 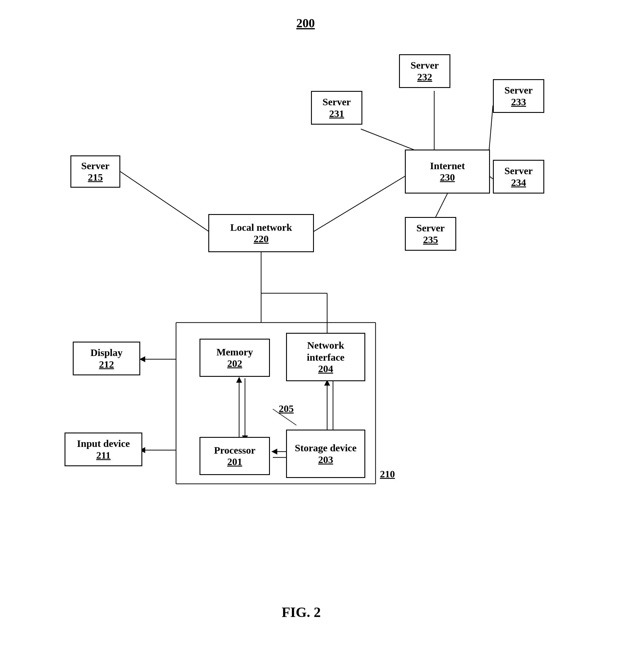 I want to click on server-234-label: Server, so click(x=519, y=171).